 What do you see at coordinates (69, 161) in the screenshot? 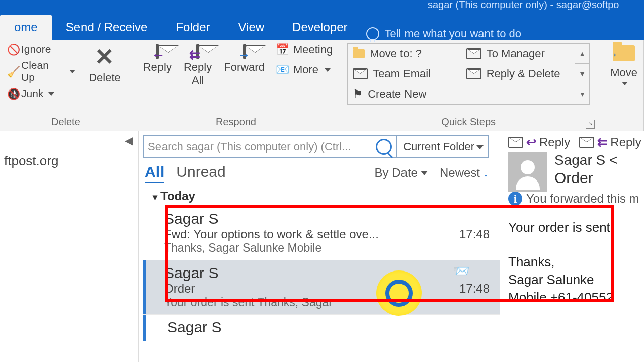
I see `account-node: ftpost.org` at bounding box center [69, 161].